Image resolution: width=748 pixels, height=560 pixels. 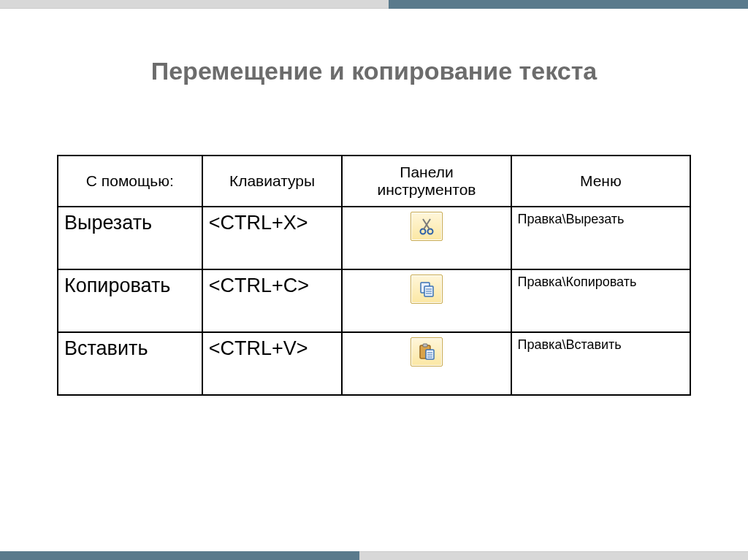 What do you see at coordinates (427, 181) in the screenshot?
I see `header-toolbar: Панели инструментов` at bounding box center [427, 181].